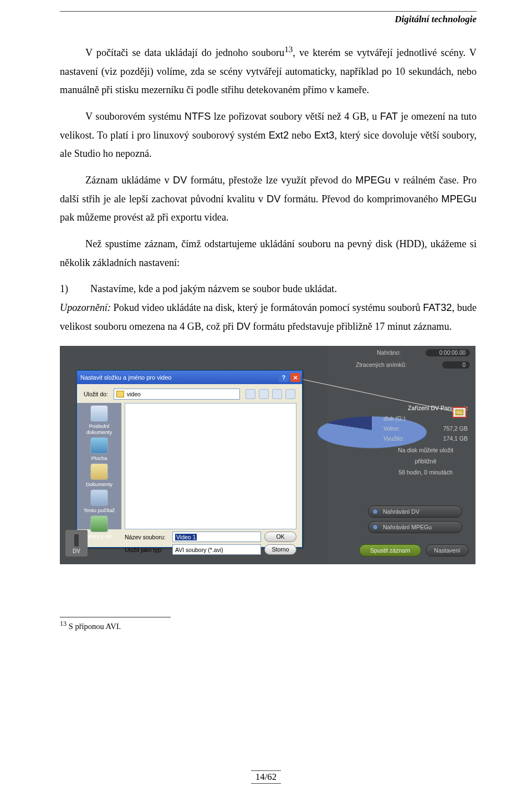 Image resolution: width=532 pixels, height=807 pixels. I want to click on label: disk (G:), so click(395, 418).